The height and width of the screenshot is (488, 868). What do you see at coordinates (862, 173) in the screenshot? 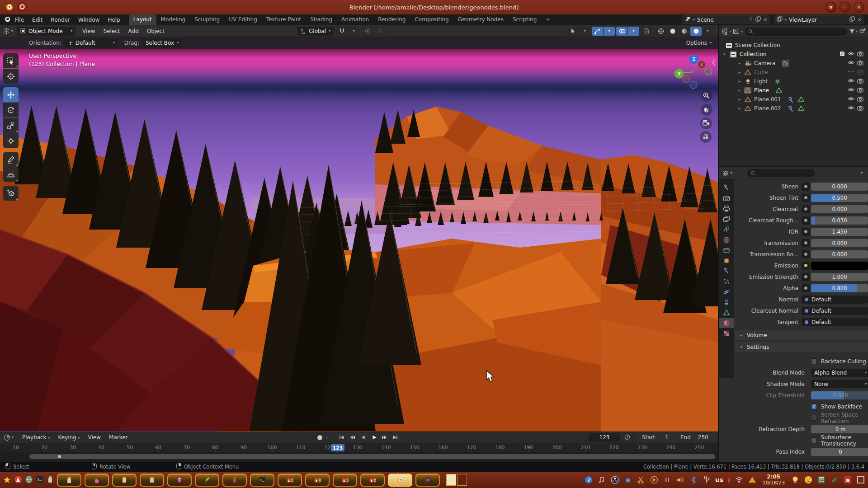
I see `properties-options-chevron: ▾` at bounding box center [862, 173].